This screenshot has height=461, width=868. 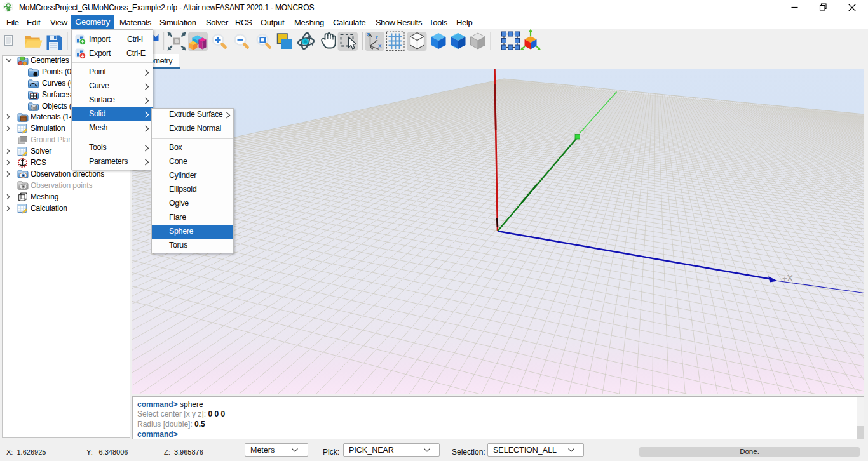 What do you see at coordinates (58, 72) in the screenshot?
I see `svg-text: Points (0)` at bounding box center [58, 72].